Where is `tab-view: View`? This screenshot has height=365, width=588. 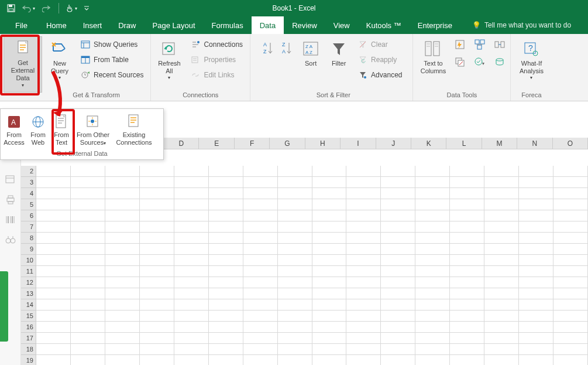
tab-view: View is located at coordinates (342, 25).